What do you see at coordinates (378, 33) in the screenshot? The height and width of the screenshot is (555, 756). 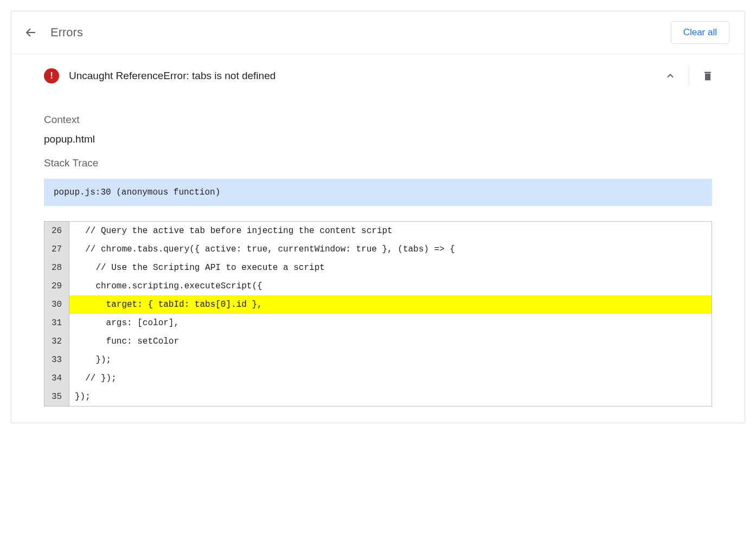 I see `panel-header: Errors Clear all` at bounding box center [378, 33].